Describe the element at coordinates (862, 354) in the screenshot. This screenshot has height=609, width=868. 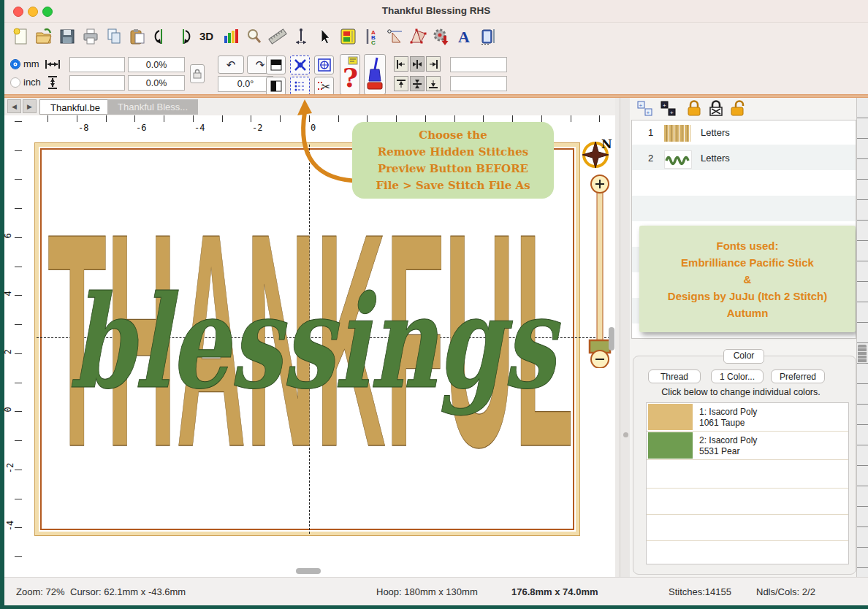
I see `right-scrollbar-thumb` at that location.